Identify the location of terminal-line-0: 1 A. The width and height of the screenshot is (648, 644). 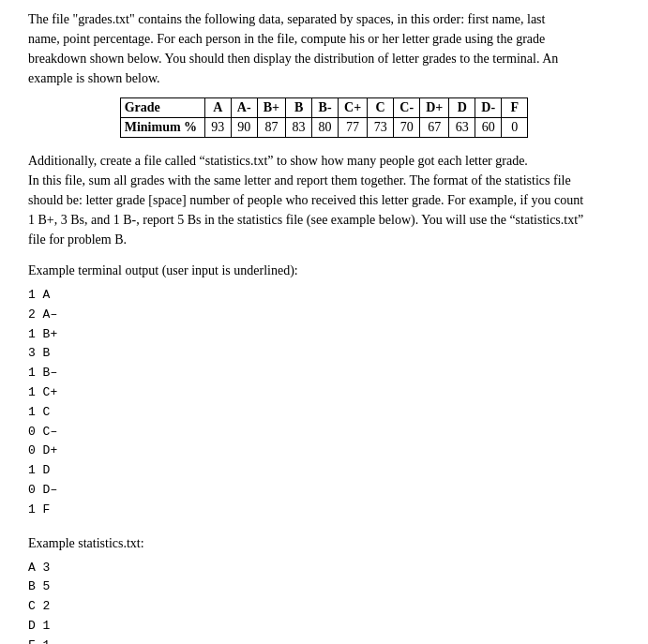
(324, 296).